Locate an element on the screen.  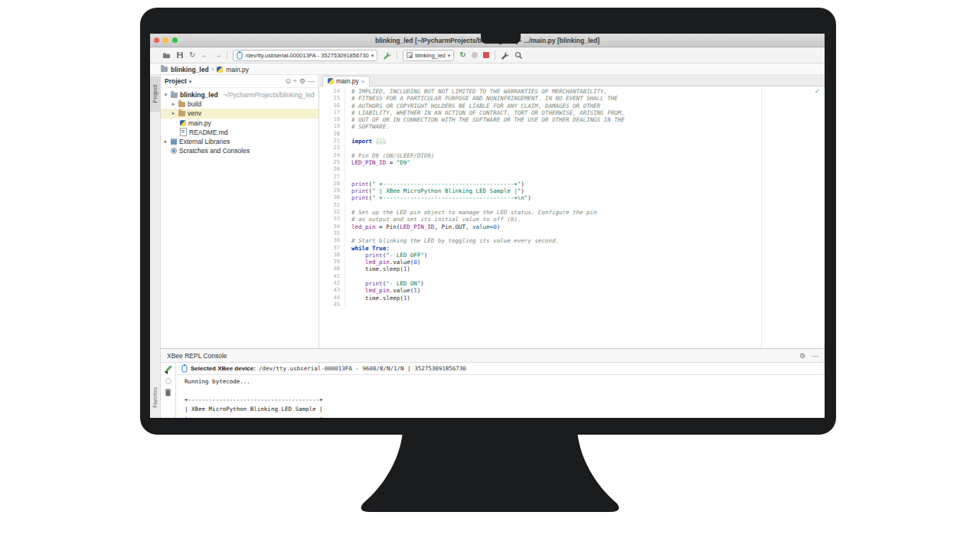
code-line: 30print(" +-----------------------------… is located at coordinates (573, 197).